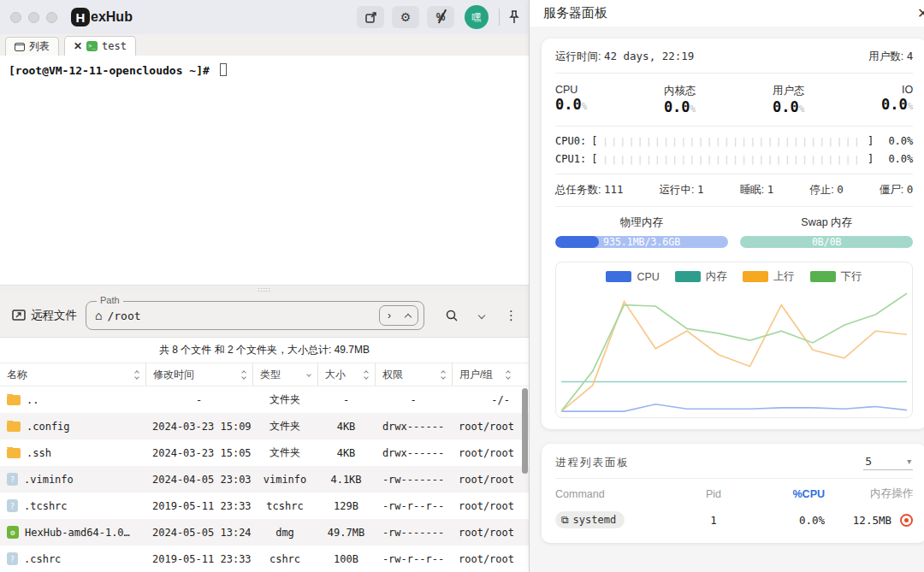  Describe the element at coordinates (51, 17) in the screenshot. I see `maximize-window-button` at that location.